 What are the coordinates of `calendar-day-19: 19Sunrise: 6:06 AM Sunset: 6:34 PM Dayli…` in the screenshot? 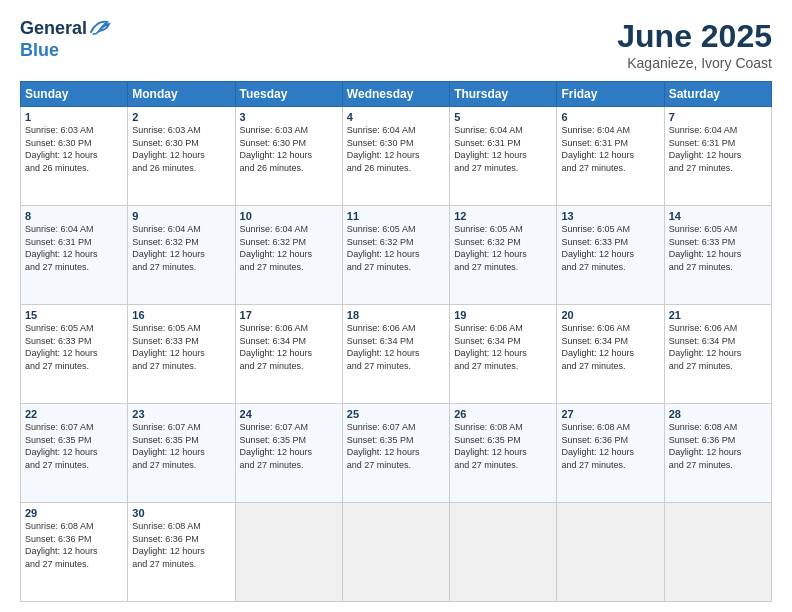 It's located at (504, 354).